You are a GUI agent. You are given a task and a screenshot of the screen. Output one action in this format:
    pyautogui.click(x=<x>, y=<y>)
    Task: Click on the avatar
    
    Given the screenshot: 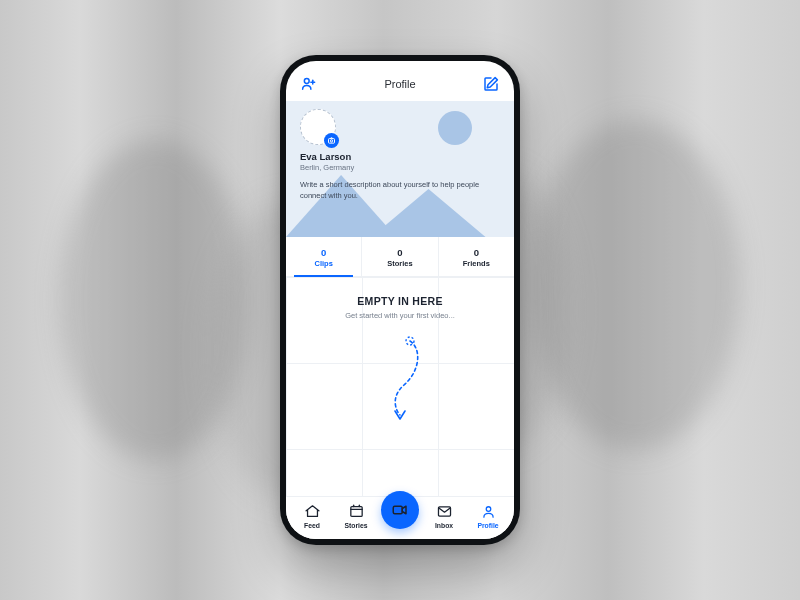 What is the action you would take?
    pyautogui.click(x=318, y=127)
    